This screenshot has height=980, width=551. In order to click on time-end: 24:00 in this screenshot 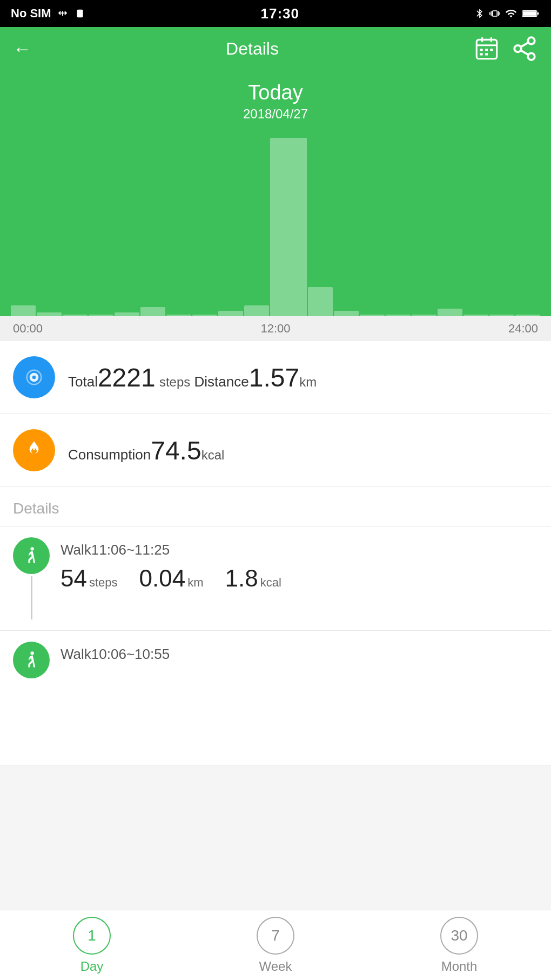, I will do `click(523, 329)`.